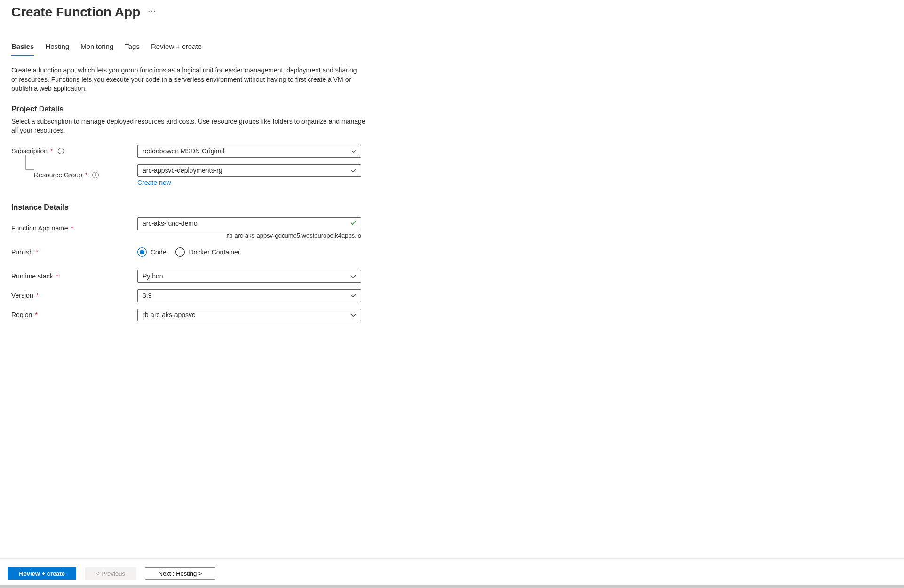 The height and width of the screenshot is (588, 904). What do you see at coordinates (353, 224) in the screenshot?
I see `check-icon` at bounding box center [353, 224].